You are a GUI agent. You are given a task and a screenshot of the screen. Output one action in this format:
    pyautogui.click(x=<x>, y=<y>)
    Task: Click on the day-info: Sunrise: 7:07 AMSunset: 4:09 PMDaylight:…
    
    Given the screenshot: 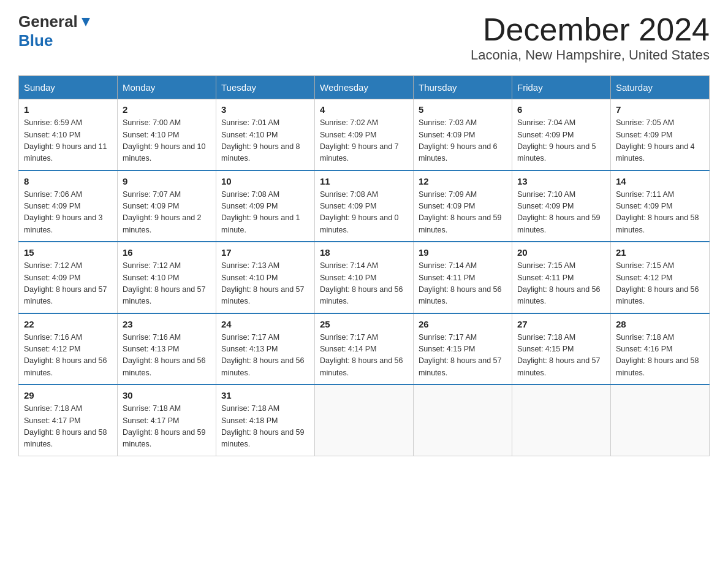 What is the action you would take?
    pyautogui.click(x=167, y=213)
    